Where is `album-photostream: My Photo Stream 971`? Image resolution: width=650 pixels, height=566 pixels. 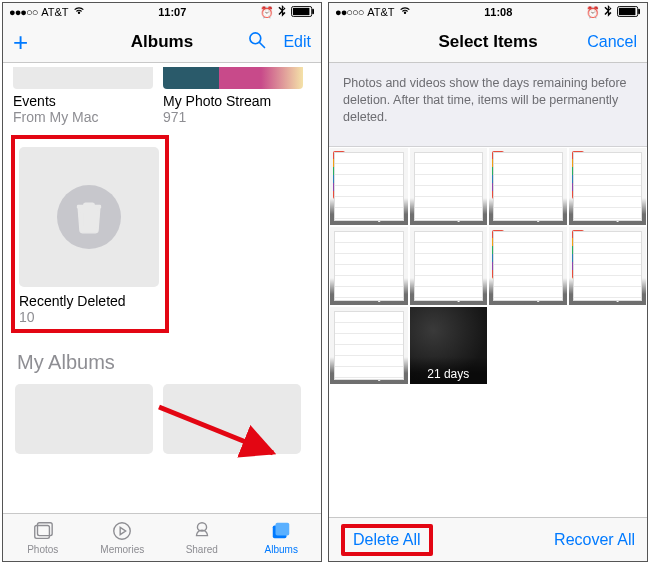 album-photostream: My Photo Stream 971 is located at coordinates (233, 96).